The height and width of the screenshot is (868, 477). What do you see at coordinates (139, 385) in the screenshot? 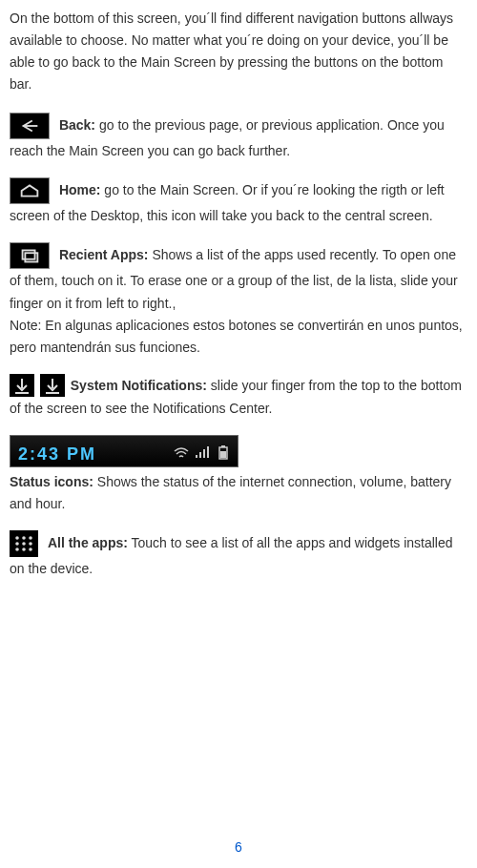
I see `notif-title: System Notifications:` at bounding box center [139, 385].